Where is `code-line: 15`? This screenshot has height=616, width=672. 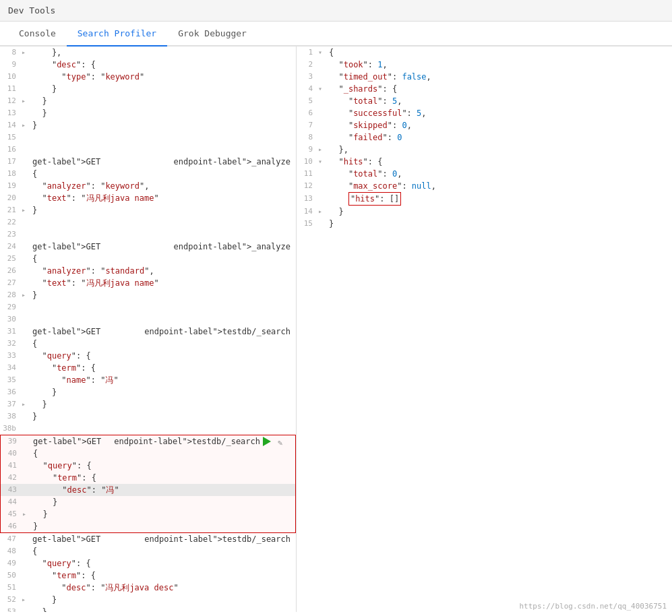 code-line: 15 is located at coordinates (148, 137).